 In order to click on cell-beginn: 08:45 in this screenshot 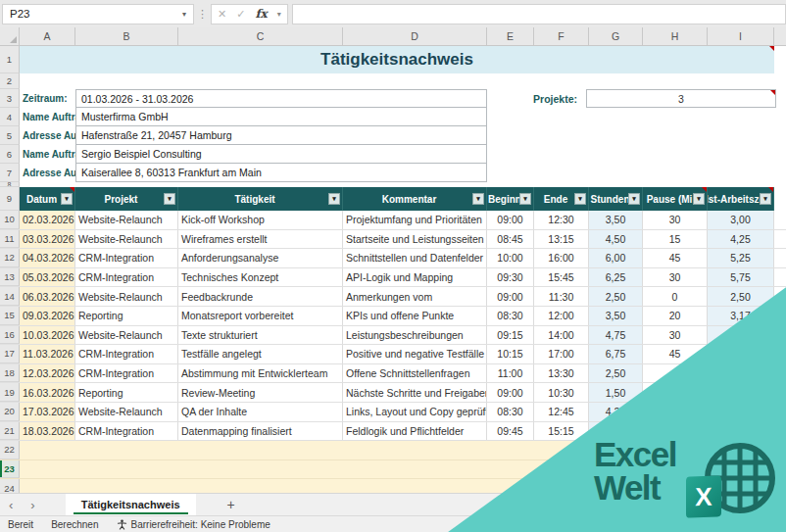, I will do `click(511, 239)`.